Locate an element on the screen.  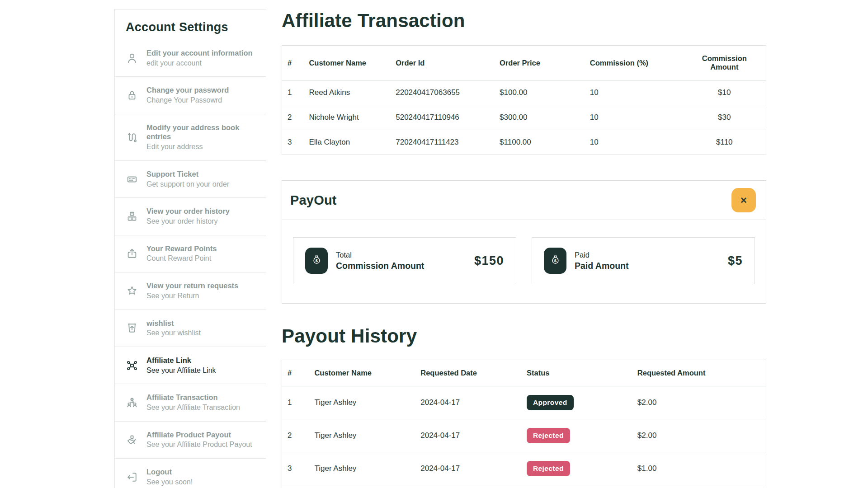
sidebar-item-text: Affiliate LinkSee your Affiliate Link is located at coordinates (181, 365).